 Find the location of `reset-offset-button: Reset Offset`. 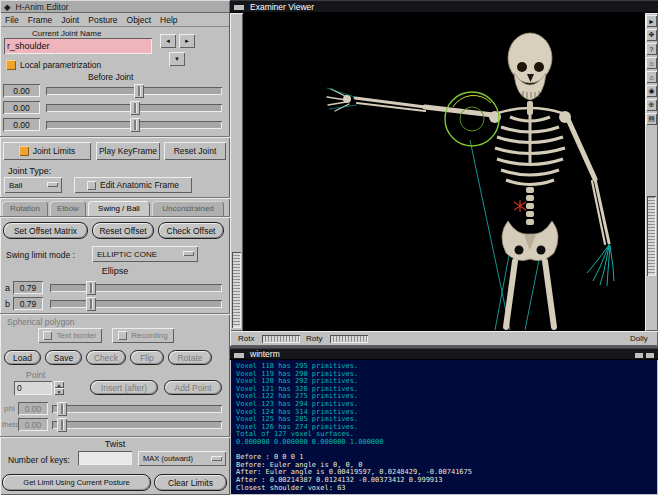

reset-offset-button: Reset Offset is located at coordinates (123, 230).